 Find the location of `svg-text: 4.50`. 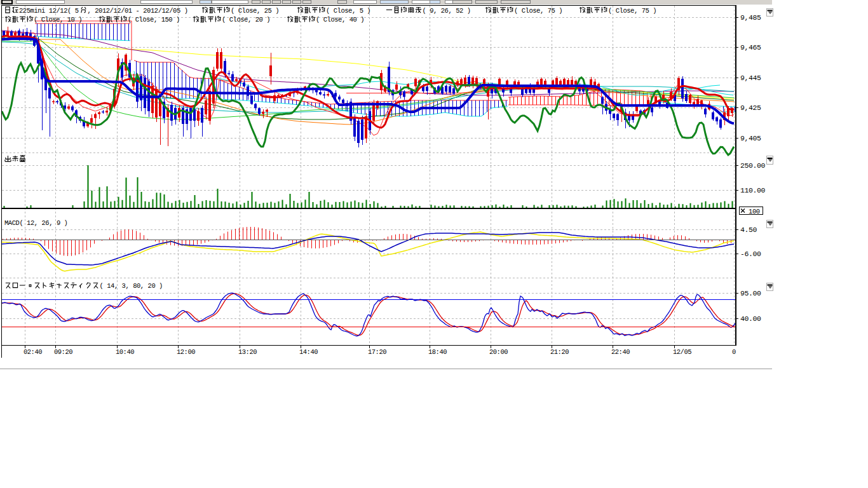

svg-text: 4.50 is located at coordinates (749, 230).